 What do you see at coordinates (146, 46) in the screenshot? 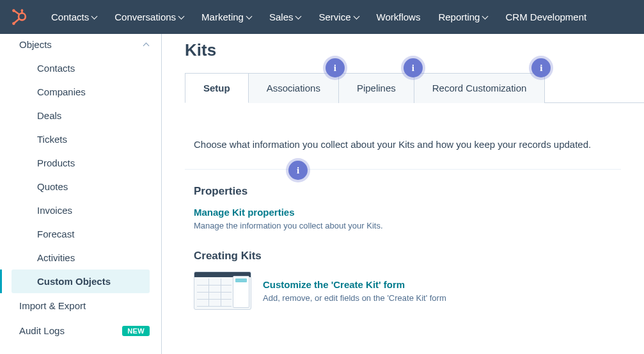
I see `chevron-up-icon` at bounding box center [146, 46].